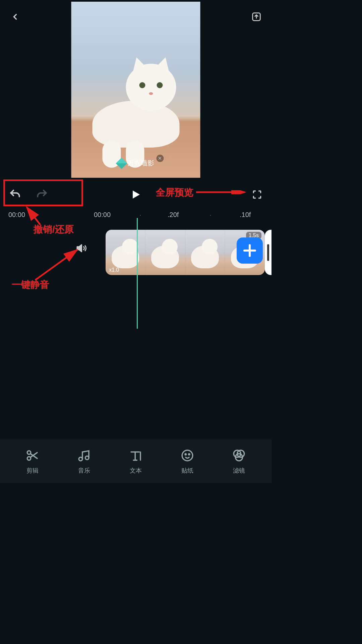 This screenshot has width=362, height=644. What do you see at coordinates (245, 215) in the screenshot?
I see `frame-marker: .10f` at bounding box center [245, 215].